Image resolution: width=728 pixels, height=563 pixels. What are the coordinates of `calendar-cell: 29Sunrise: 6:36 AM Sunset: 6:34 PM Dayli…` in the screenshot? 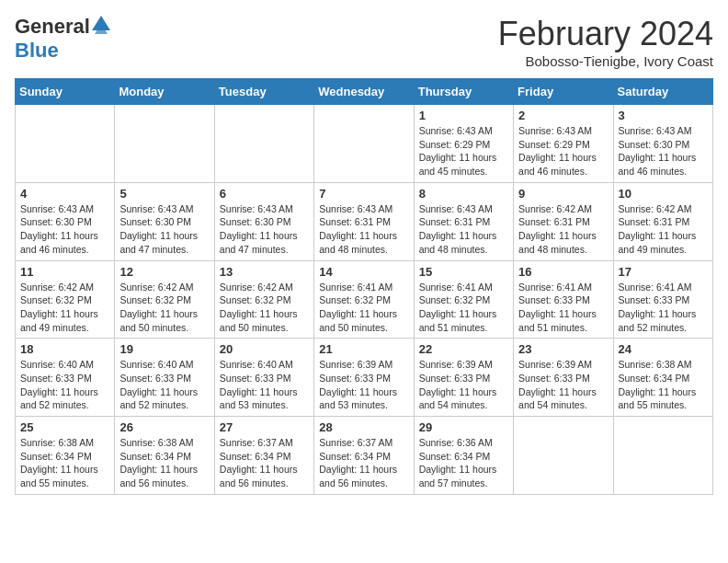 It's located at (463, 456).